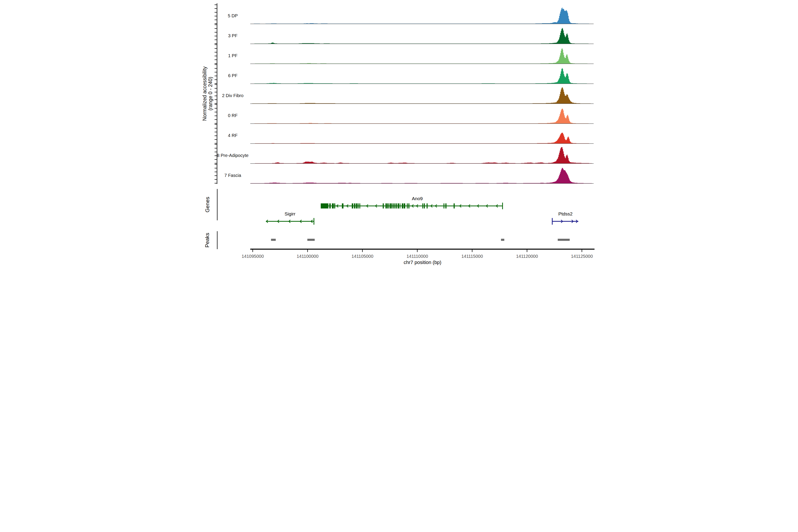 This screenshot has height=532, width=798. What do you see at coordinates (233, 56) in the screenshot?
I see `track-label: 1 PF` at bounding box center [233, 56].